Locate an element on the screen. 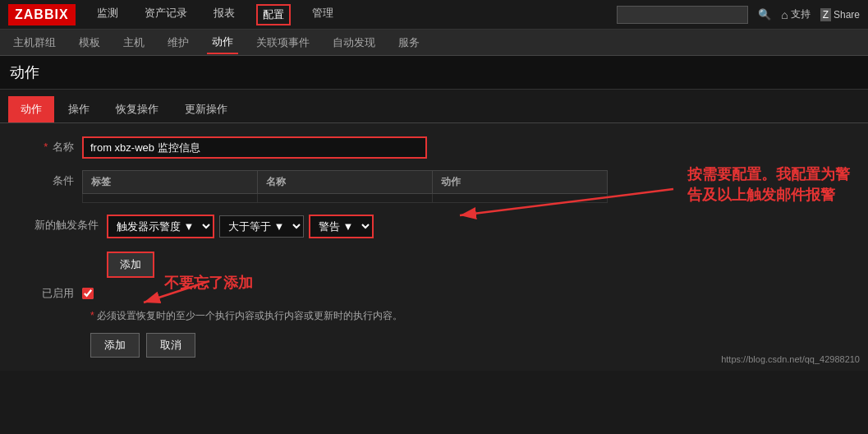  github-icon: ⌂ is located at coordinates (784, 15).